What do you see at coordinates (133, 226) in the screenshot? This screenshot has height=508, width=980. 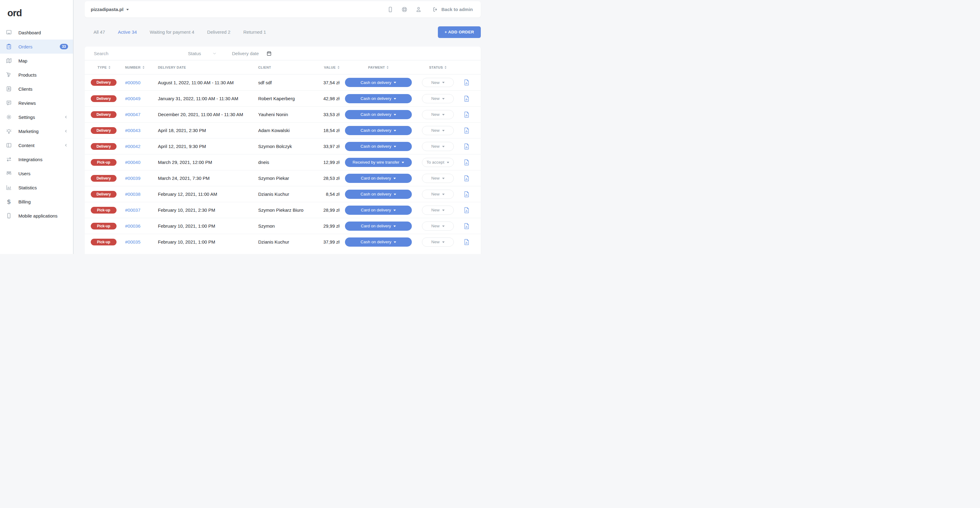 I see `order-number-link: #00036` at bounding box center [133, 226].